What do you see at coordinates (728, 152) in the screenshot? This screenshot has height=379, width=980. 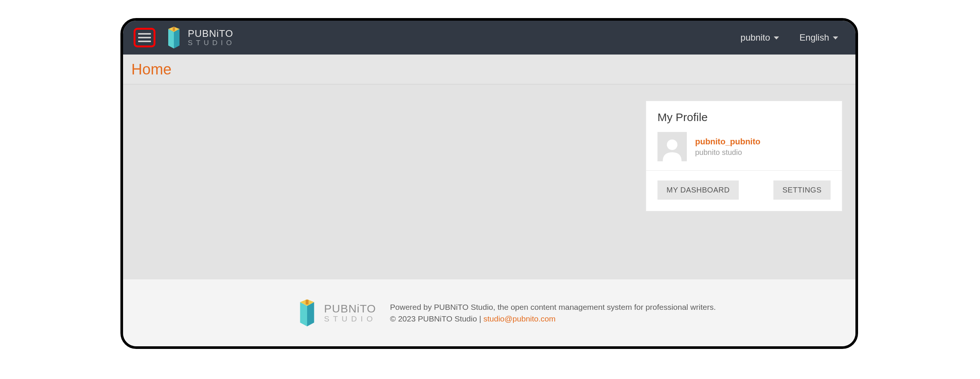 I see `profile-org: pubnito studio` at bounding box center [728, 152].